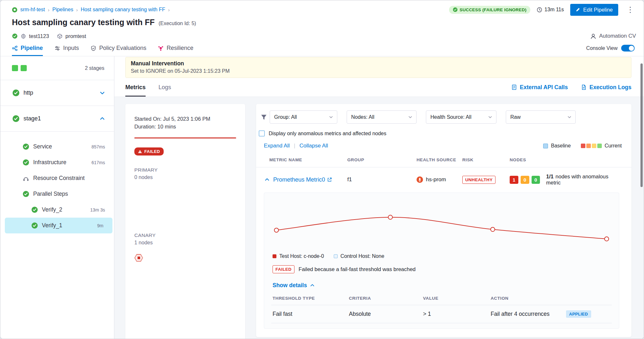 This screenshot has height=339, width=644. Describe the element at coordinates (32, 118) in the screenshot. I see `stage-label: stage1` at that location.